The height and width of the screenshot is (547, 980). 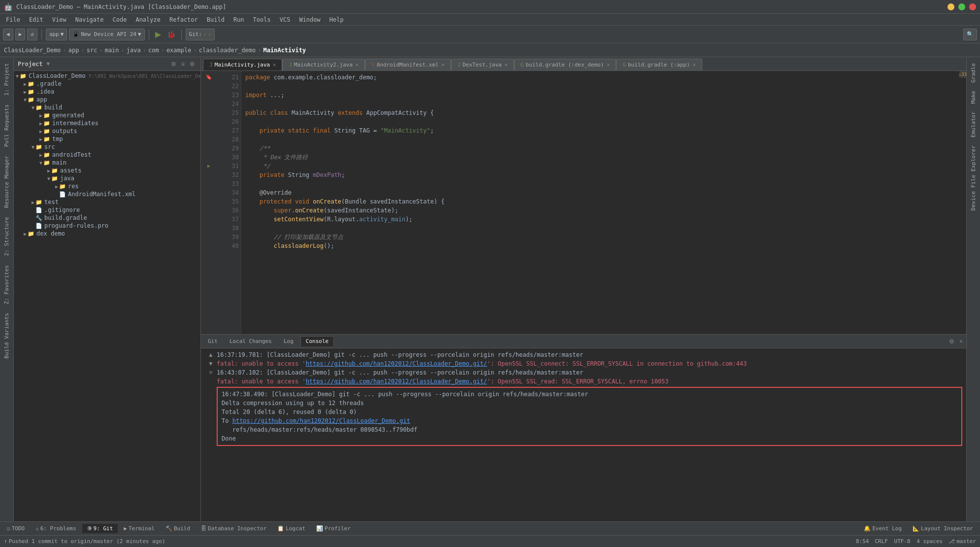 I want to click on side-tab-resource-manager: Resource Manager, so click(x=7, y=182).